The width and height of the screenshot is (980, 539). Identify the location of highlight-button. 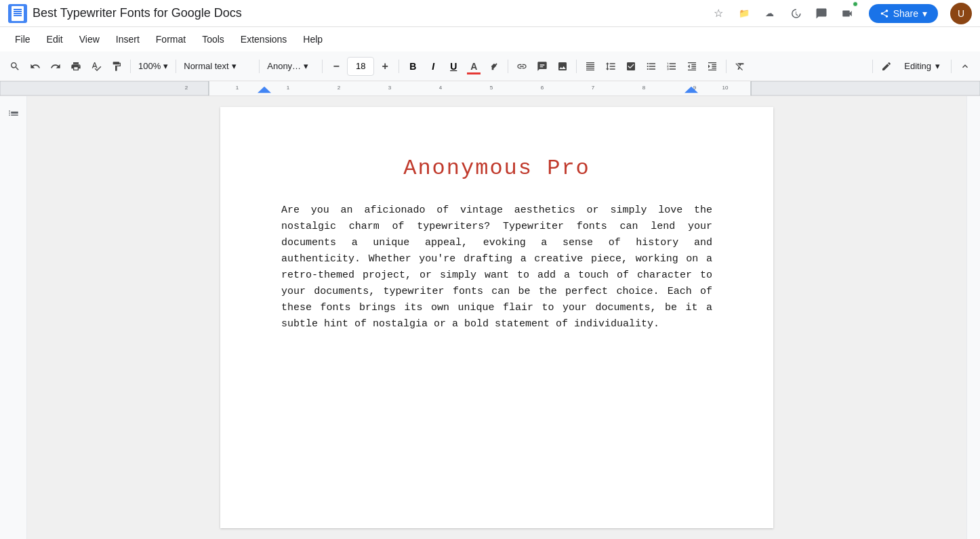
(494, 66).